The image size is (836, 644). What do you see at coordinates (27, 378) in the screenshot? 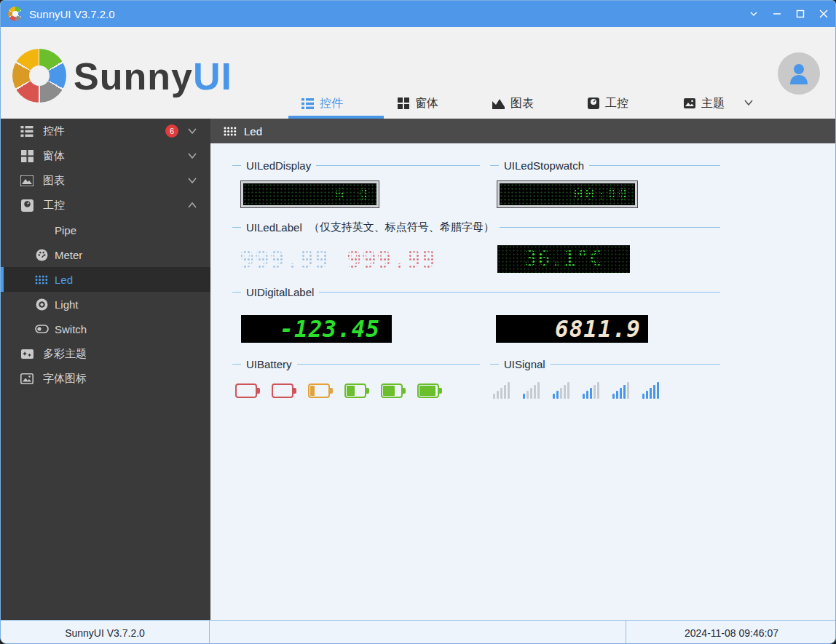
I see `image-icon` at bounding box center [27, 378].